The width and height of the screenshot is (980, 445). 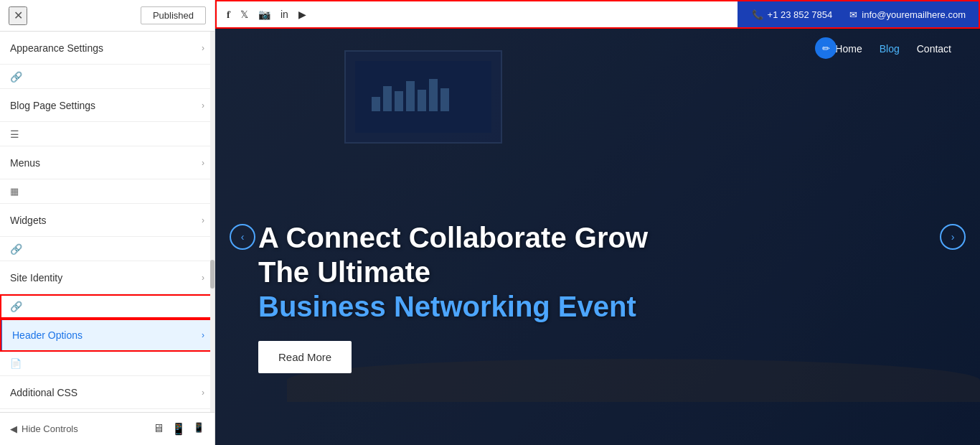 I want to click on published-button: Published, so click(x=174, y=16).